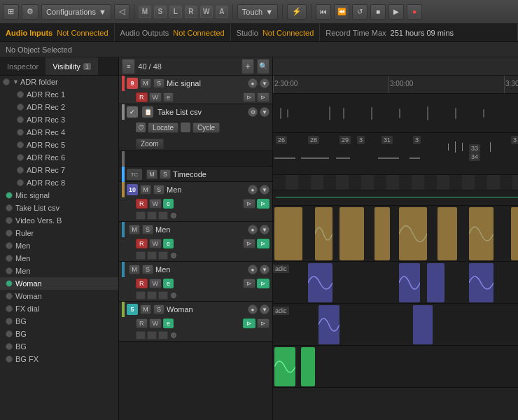 The width and height of the screenshot is (518, 420). I want to click on tab-inspector: Inspector, so click(22, 66).